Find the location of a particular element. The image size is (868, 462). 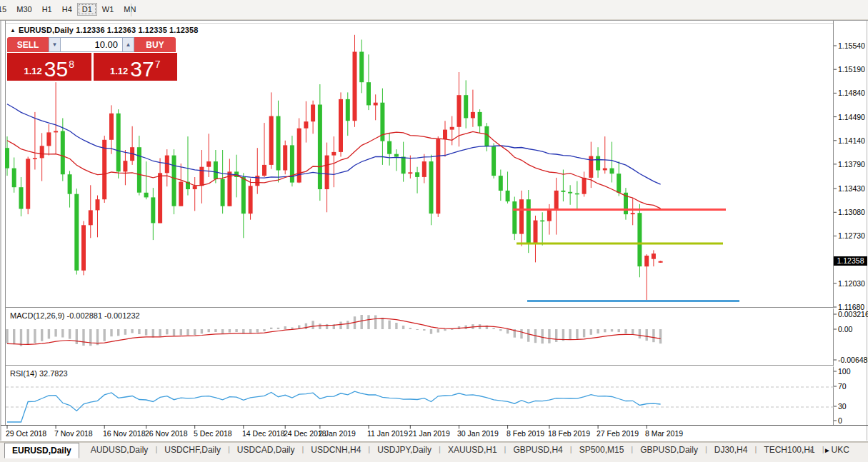

tab-gbpusd-h4: GBPUSD,H4 is located at coordinates (537, 451).